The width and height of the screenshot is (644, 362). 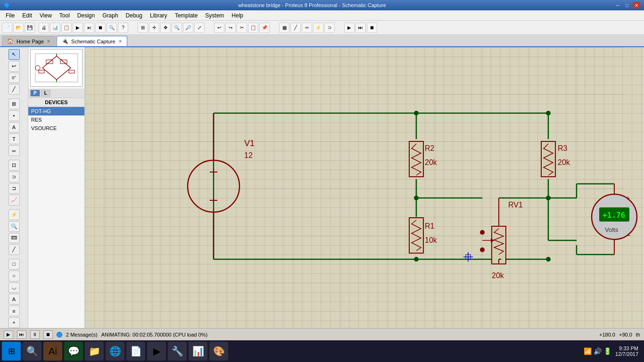 What do you see at coordinates (35, 93) in the screenshot?
I see `sidebar-tab-p: P` at bounding box center [35, 93].